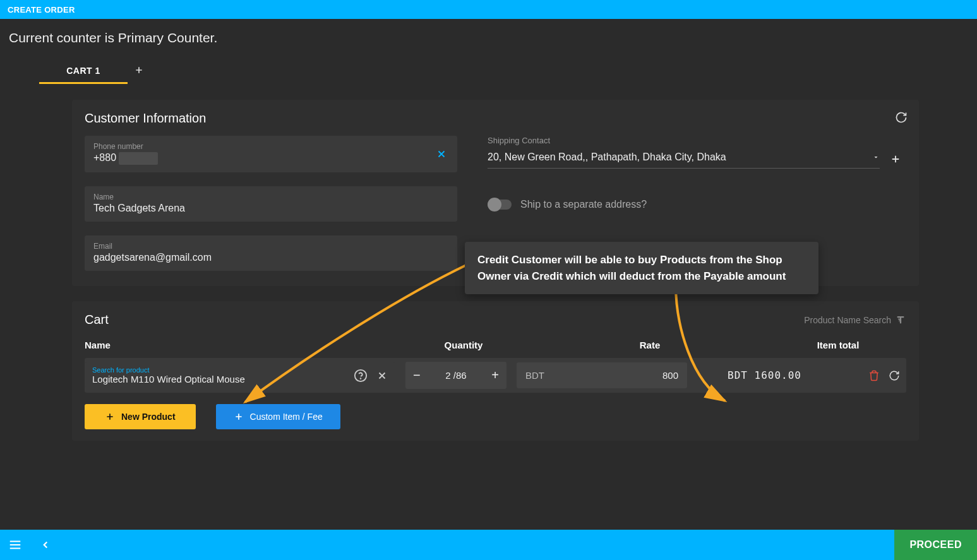 Image resolution: width=977 pixels, height=560 pixels. I want to click on page-title: CREATE ORDER, so click(42, 10).